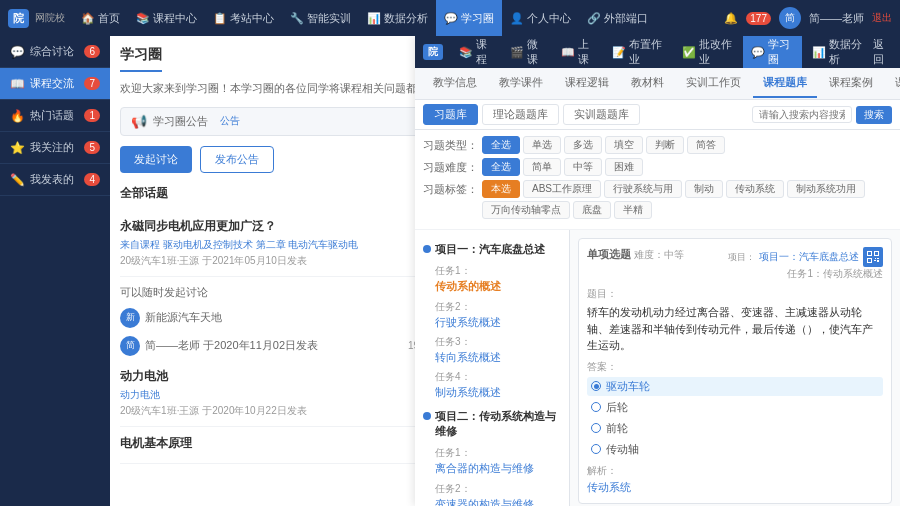 The image size is (900, 506). What do you see at coordinates (469, 18) in the screenshot?
I see `nav-learning-circle: 💬 学习圈` at bounding box center [469, 18].